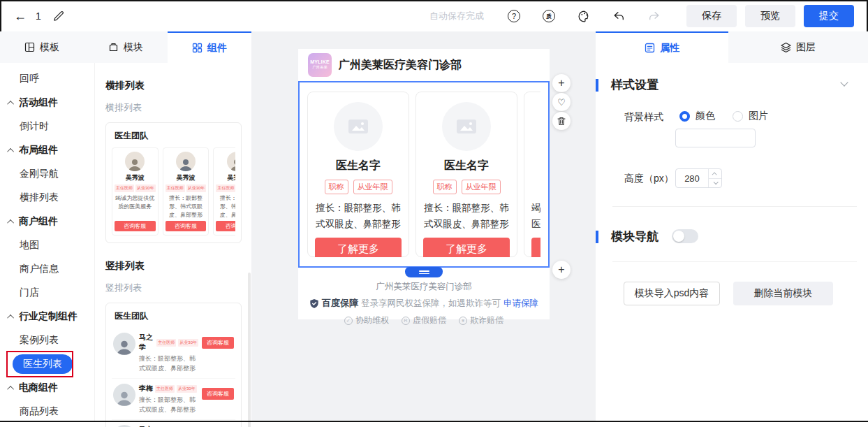  I want to click on scrollbar-thumb, so click(249, 349).